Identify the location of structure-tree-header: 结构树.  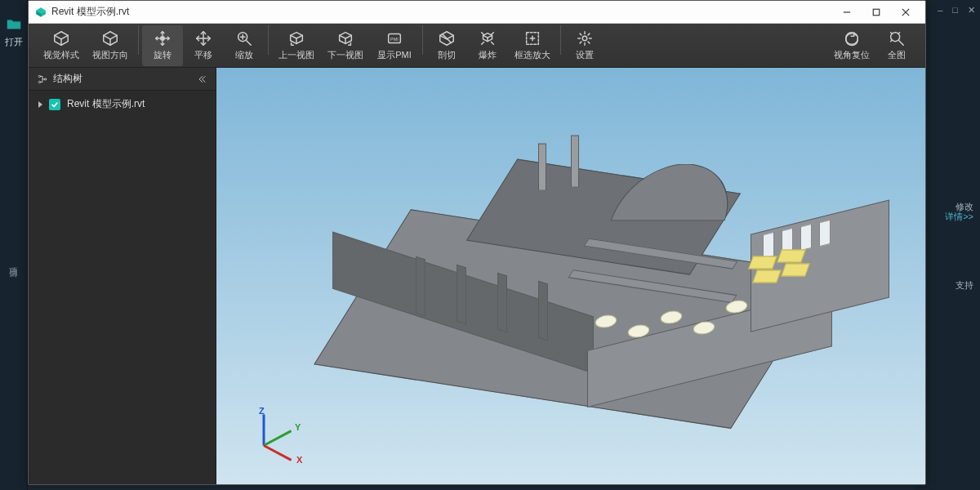
(122, 79).